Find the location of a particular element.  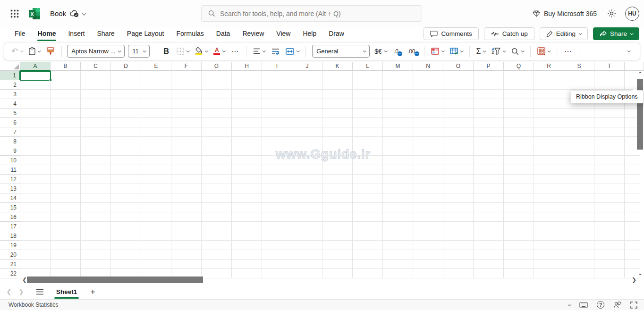

borders-button is located at coordinates (183, 51).